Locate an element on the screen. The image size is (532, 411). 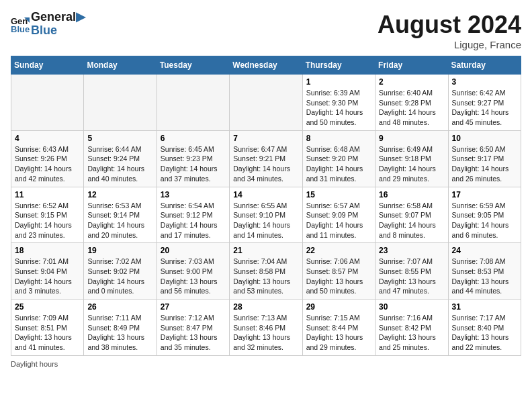
day-info: Sunrise: 6:42 AMSunset: 9:27 PMDaylight:… is located at coordinates (485, 107).